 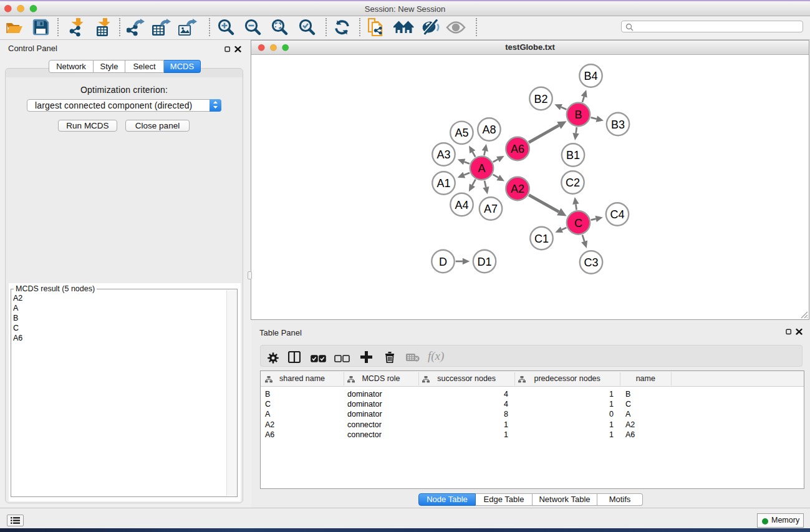 I want to click on svg-text: C, so click(x=579, y=223).